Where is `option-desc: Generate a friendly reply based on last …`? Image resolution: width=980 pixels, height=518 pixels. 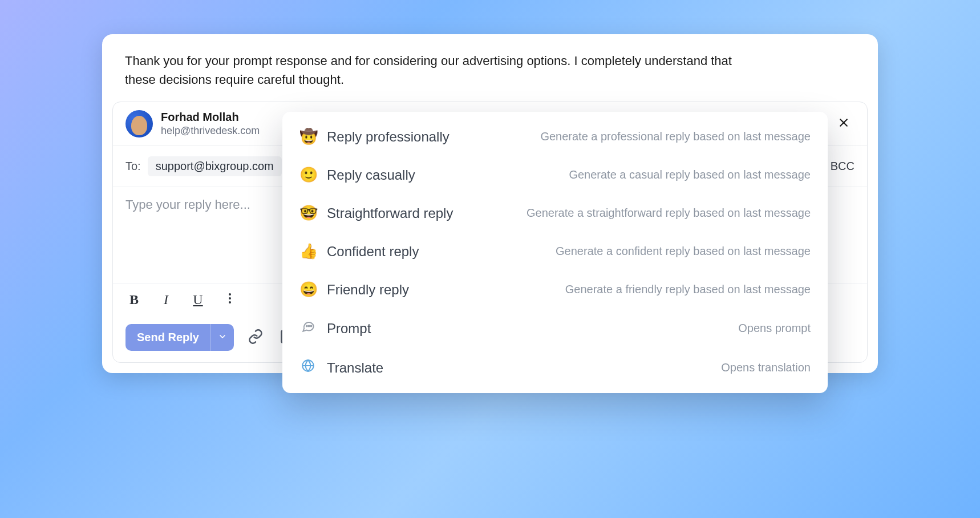 option-desc: Generate a friendly reply based on last … is located at coordinates (688, 290).